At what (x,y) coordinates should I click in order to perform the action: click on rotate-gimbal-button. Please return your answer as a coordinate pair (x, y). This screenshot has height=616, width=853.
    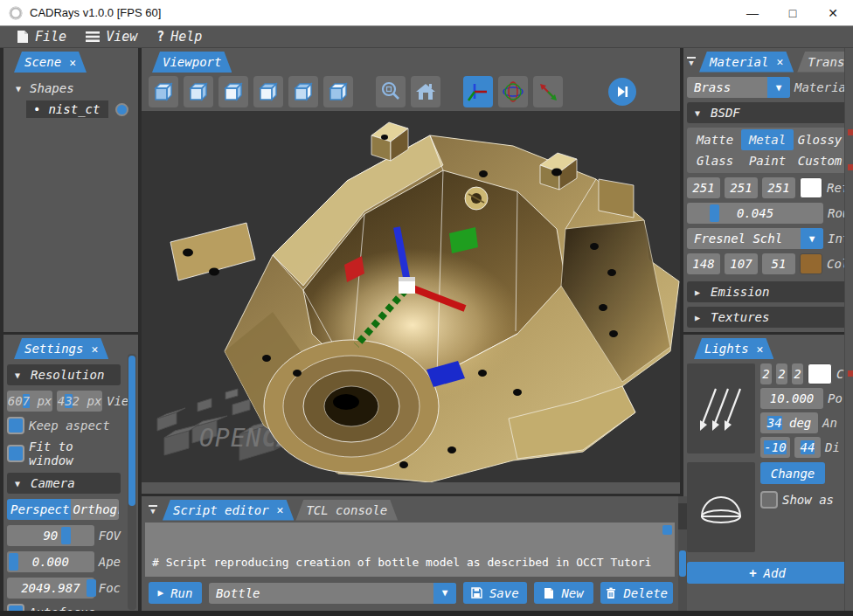
    Looking at the image, I should click on (513, 92).